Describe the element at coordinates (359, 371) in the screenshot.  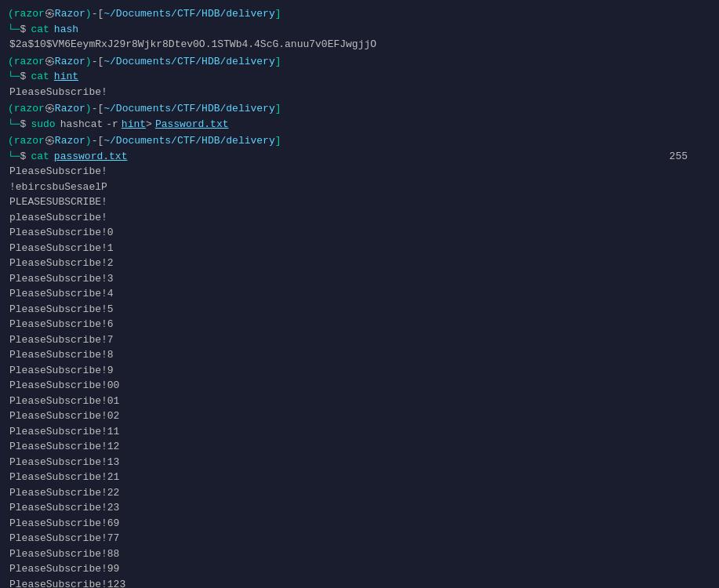
I see `output-pw-13: PleaseSubscribe!9` at that location.